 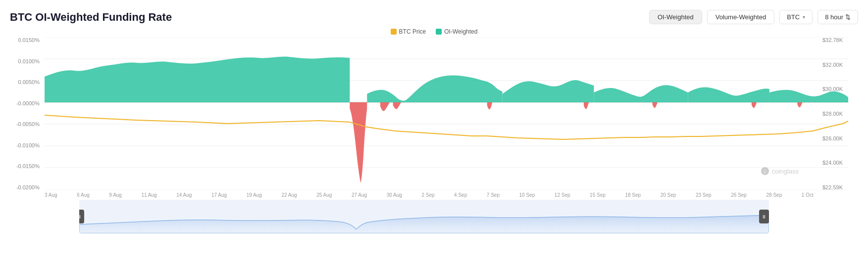 I want to click on interval-arrows: ⇅, so click(x=848, y=17).